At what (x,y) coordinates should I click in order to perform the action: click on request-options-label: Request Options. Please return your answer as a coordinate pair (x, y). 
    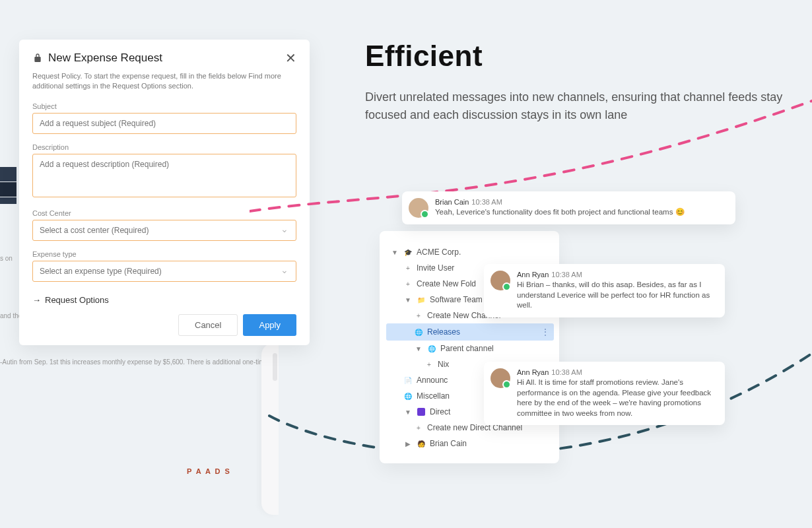
    Looking at the image, I should click on (77, 300).